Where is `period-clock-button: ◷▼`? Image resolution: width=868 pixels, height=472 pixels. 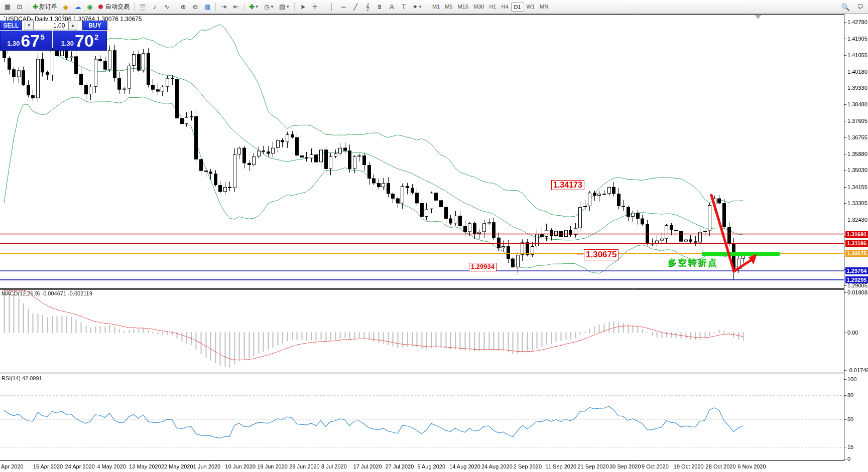 period-clock-button: ◷▼ is located at coordinates (269, 7).